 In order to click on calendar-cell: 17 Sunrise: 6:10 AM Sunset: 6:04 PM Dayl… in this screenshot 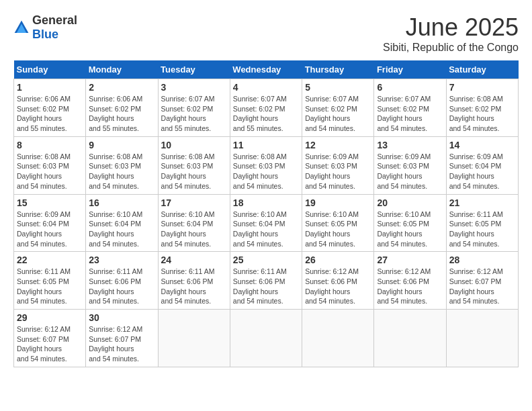, I will do `click(193, 223)`.